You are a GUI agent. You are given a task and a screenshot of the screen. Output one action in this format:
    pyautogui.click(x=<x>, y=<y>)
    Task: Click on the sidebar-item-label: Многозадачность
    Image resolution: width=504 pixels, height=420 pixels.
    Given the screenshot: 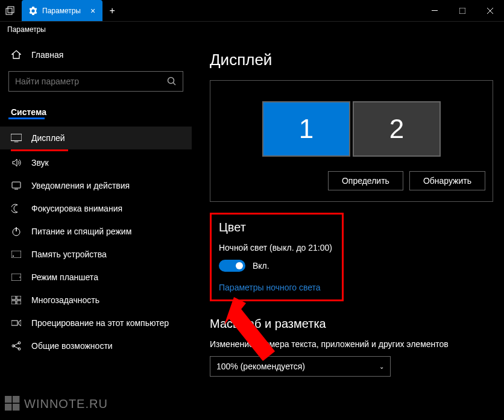 What is the action you would take?
    pyautogui.click(x=65, y=300)
    